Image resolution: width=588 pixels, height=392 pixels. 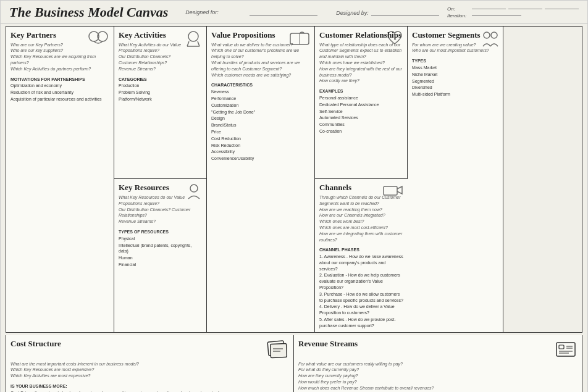 What do you see at coordinates (89, 12) in the screenshot?
I see `page-title: The Business Model Canvas` at bounding box center [89, 12].